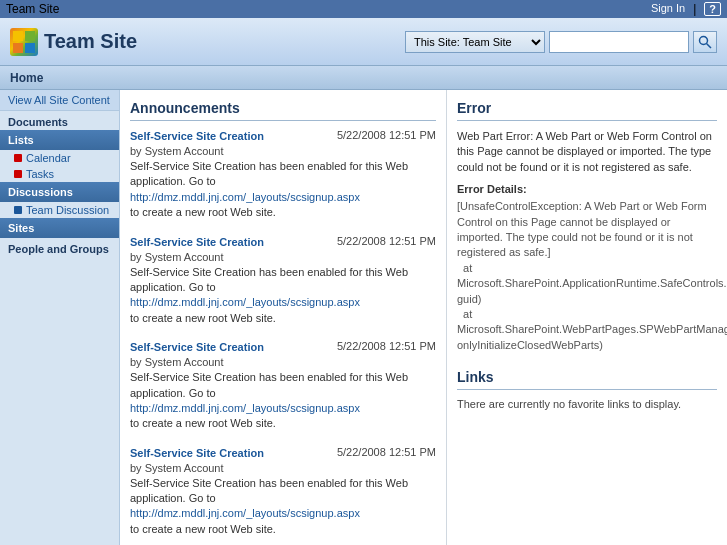  Describe the element at coordinates (60, 174) in the screenshot. I see `sidebar-item-tasks: Tasks` at that location.